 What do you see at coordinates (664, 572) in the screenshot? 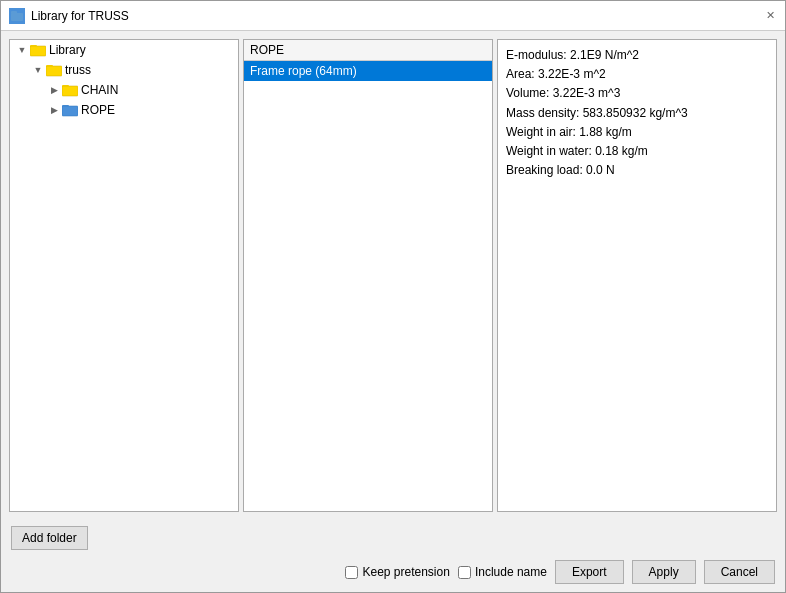
I see `apply-button: Apply` at bounding box center [664, 572].